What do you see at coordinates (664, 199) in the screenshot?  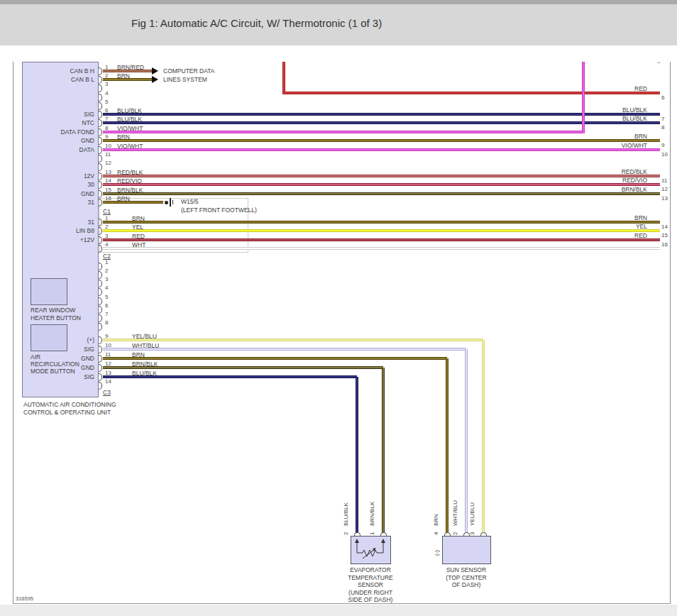 I see `right-pin-number: 13` at bounding box center [664, 199].